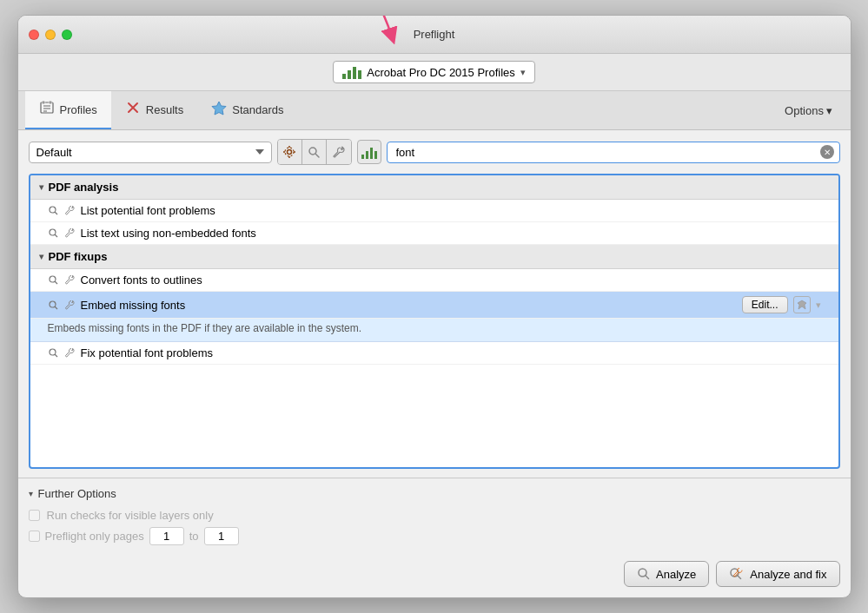 The image size is (868, 613). Describe the element at coordinates (222, 537) in the screenshot. I see `page-to-input` at that location.